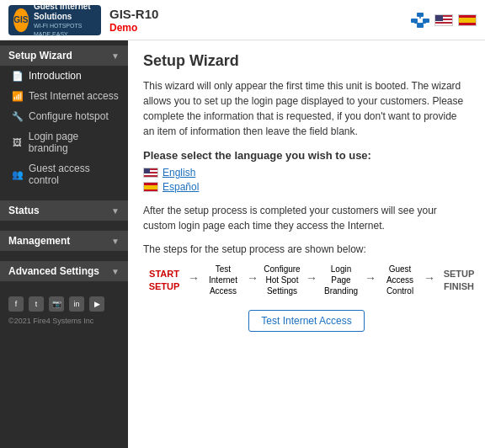 The height and width of the screenshot is (448, 485). I want to click on logo-text: Guest Internet Solutions WI-FI HOTSPOTS …, so click(65, 20).